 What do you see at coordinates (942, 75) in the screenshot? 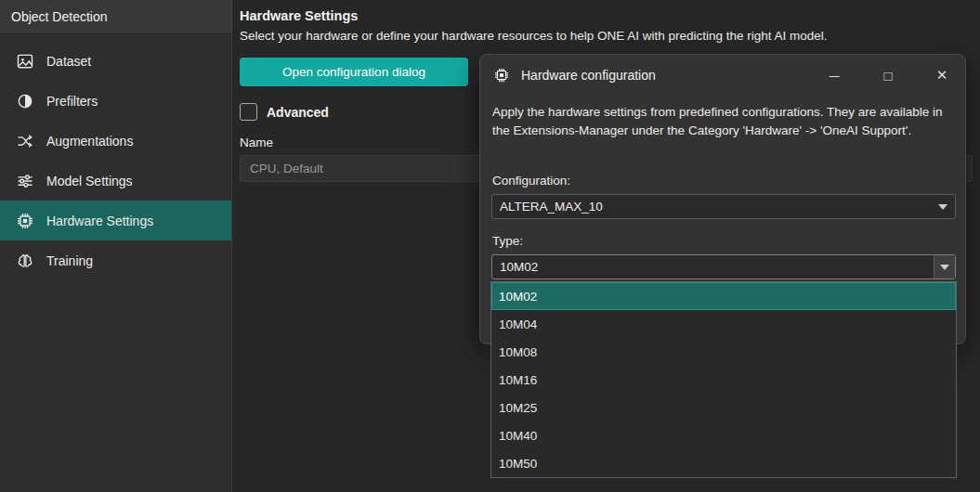
I see `close-icon: ✕` at bounding box center [942, 75].